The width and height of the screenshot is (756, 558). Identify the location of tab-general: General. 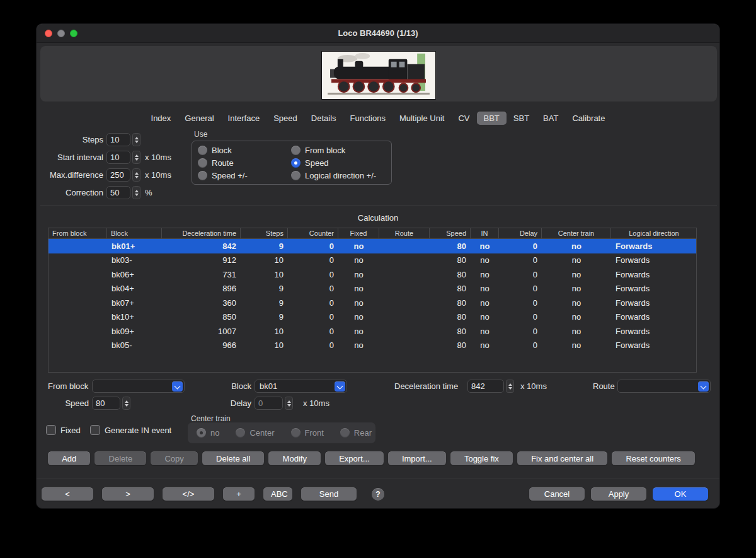
(199, 119).